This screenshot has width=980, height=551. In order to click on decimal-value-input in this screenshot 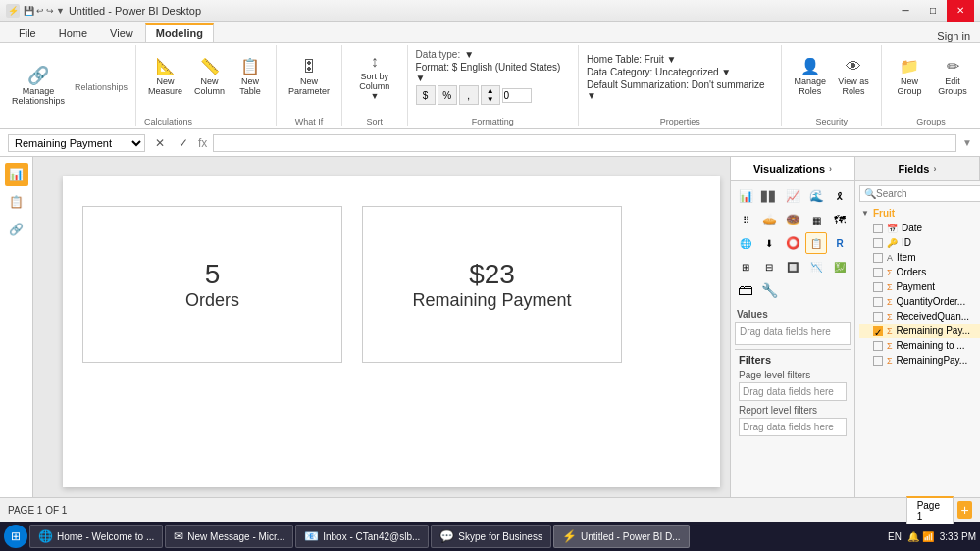, I will do `click(517, 96)`.